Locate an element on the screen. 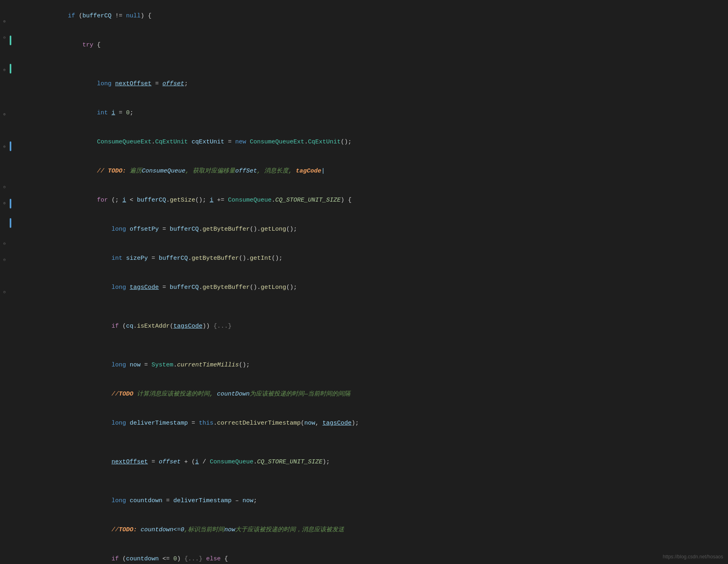 This screenshot has height=564, width=728. line-code: if (bufferCQ != null) { is located at coordinates (95, 16).